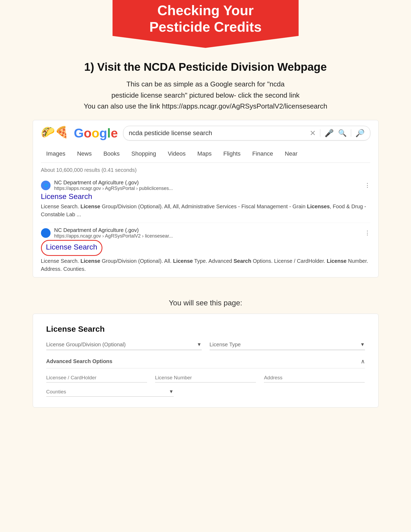 This screenshot has height=532, width=411. What do you see at coordinates (114, 233) in the screenshot?
I see `result-2-source-block: NC Department of Agriculture (.gov) http…` at bounding box center [114, 233].